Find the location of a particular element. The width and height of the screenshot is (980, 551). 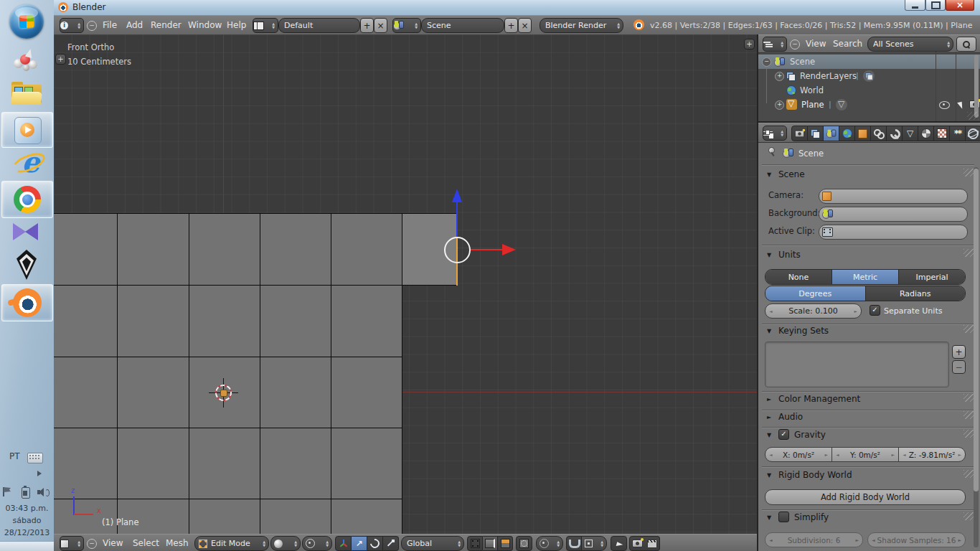

simplify-shadow-samples-slider: Shadow Samples: 16 is located at coordinates (917, 540).